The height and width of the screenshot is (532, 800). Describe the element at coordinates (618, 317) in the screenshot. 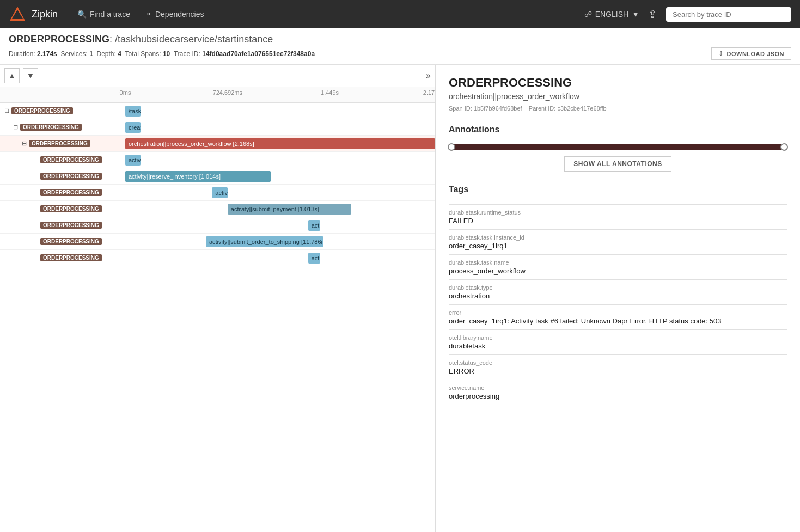

I see `tag-row: errororder_casey_1irq1: Activity task #6…` at that location.